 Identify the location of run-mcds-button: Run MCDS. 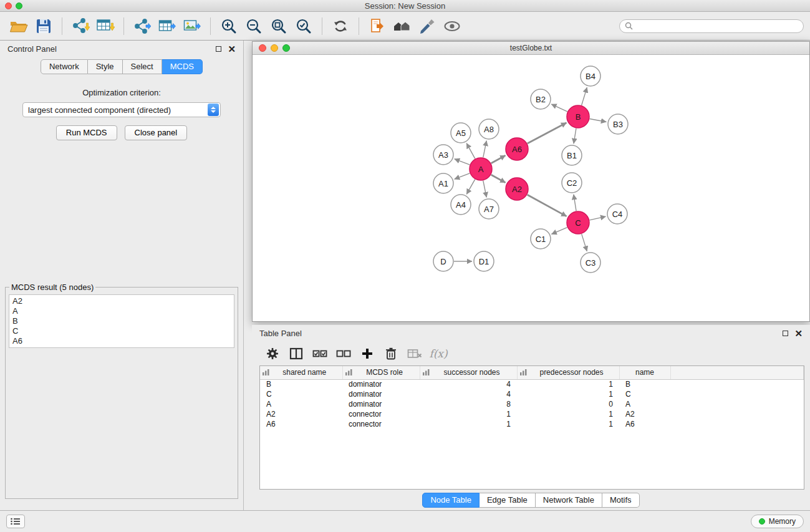
(87, 133).